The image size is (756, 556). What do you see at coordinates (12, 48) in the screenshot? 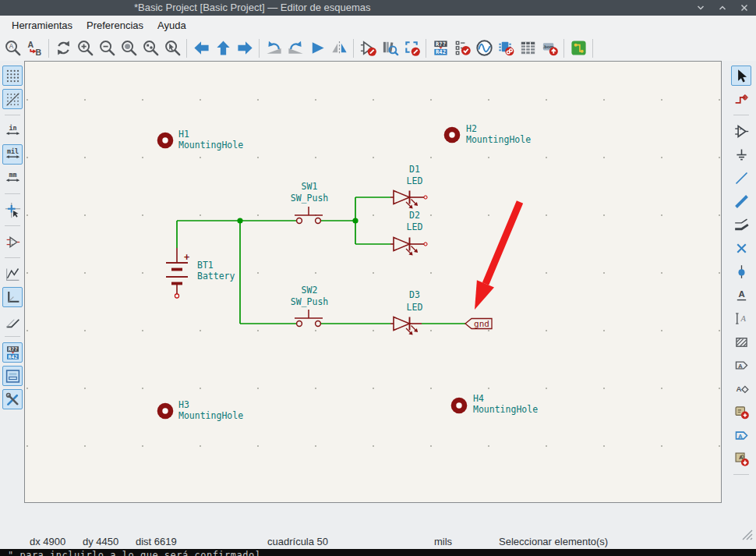
I see `toolbar-find: A` at bounding box center [12, 48].